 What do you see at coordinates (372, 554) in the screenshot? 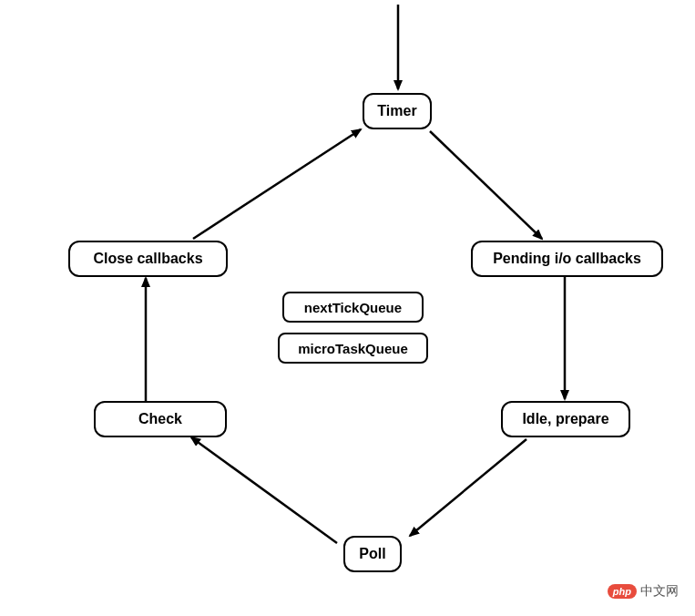
I see `node-label: Poll` at bounding box center [372, 554].